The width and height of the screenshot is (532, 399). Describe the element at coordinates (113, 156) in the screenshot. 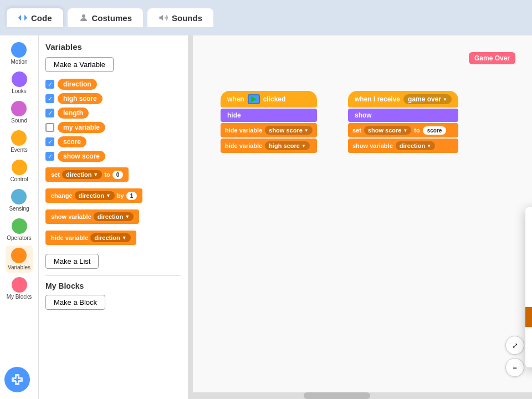

I see `var-row-showscore: ✓ show score` at that location.